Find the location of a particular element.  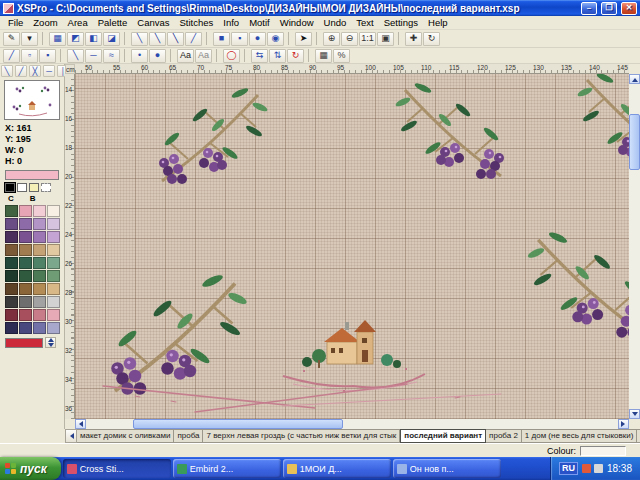

olive-branch-top-left is located at coordinates (214, 135).